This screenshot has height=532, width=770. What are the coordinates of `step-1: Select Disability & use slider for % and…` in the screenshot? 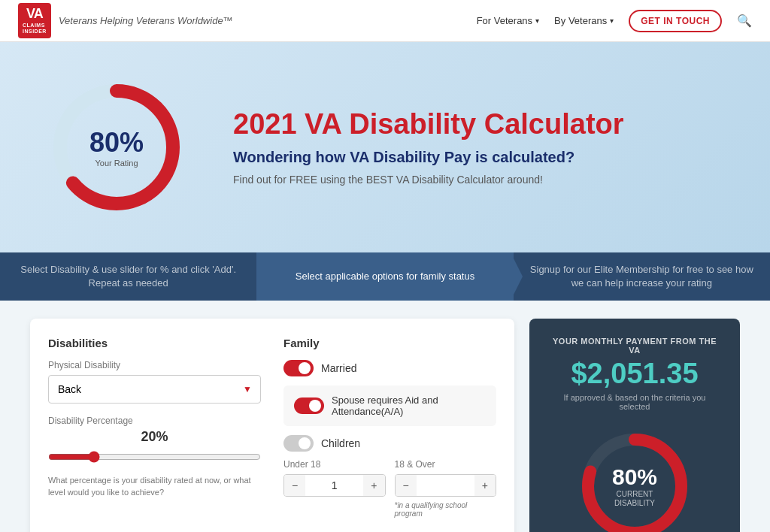 It's located at (128, 277).